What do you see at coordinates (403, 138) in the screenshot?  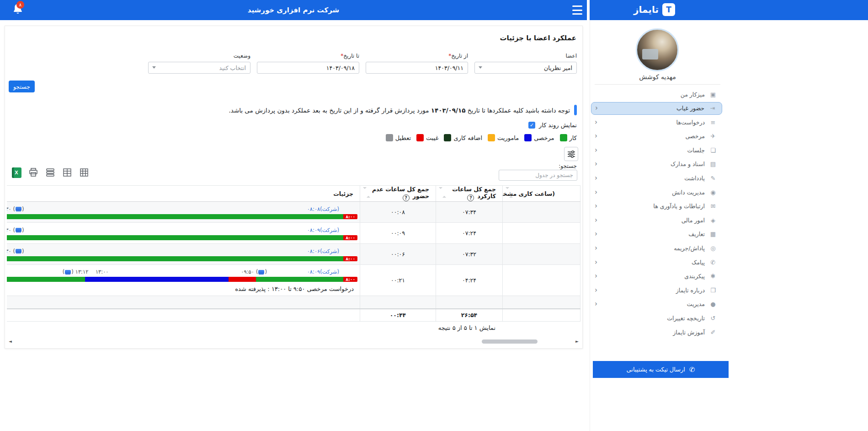 I see `legend-label: تعطیل` at bounding box center [403, 138].